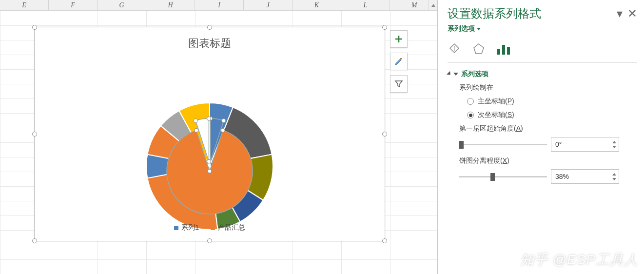 The height and width of the screenshot is (274, 644). What do you see at coordinates (542, 14) in the screenshot?
I see `pane-title-row: 设置数据系列格式 ▾ ✕` at bounding box center [542, 14].